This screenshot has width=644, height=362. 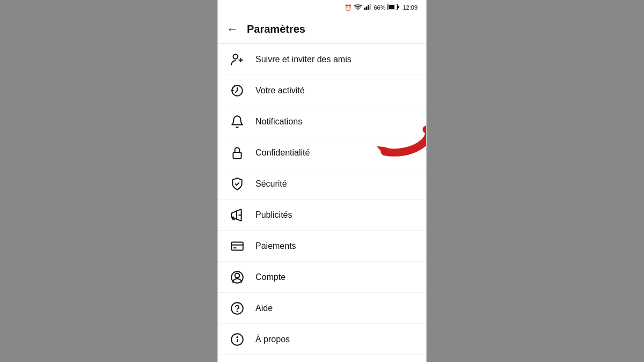 I want to click on menu-label-activity: Votre activité, so click(x=280, y=91).